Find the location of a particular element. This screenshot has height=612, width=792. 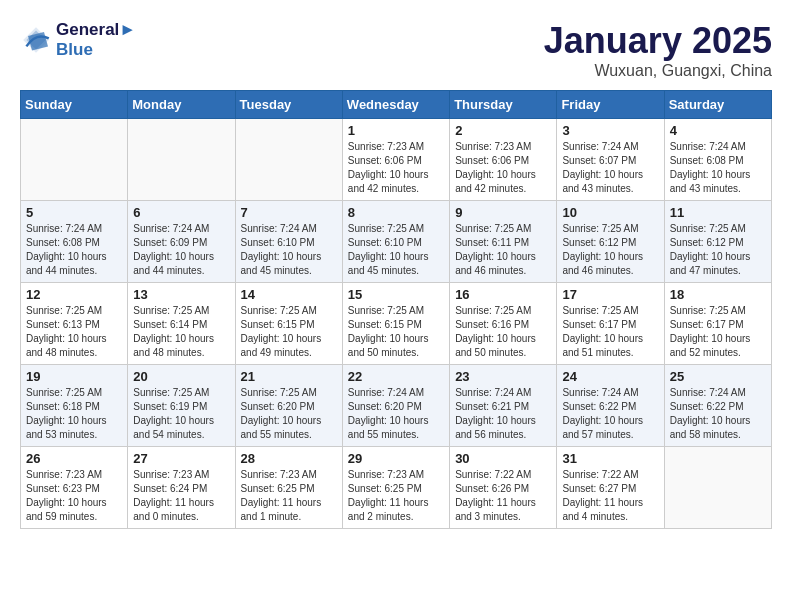

day-number: 7 is located at coordinates (289, 212).